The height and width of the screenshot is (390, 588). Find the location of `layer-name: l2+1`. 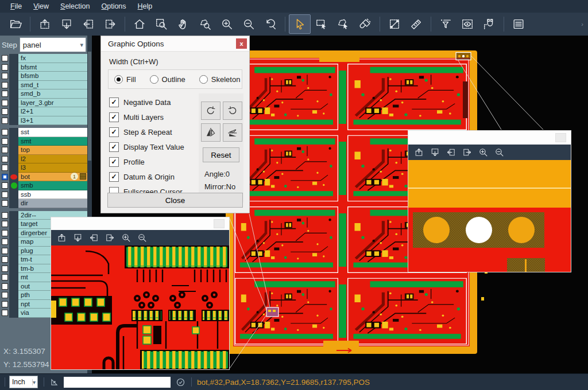

layer-name: l2+1 is located at coordinates (53, 112).